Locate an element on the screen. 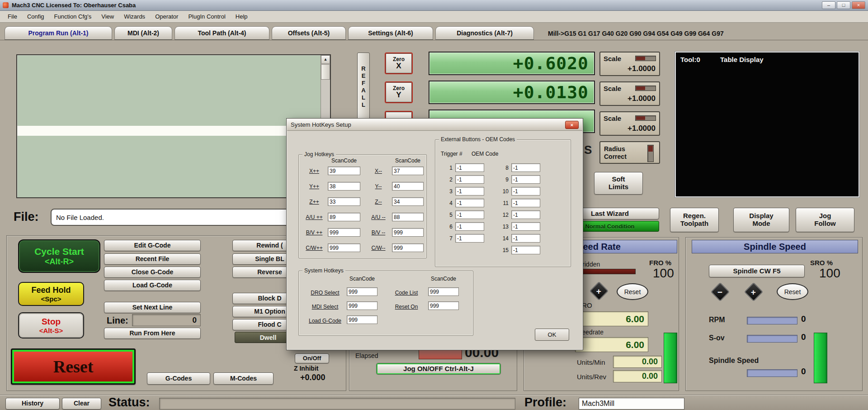 This screenshot has height=410, width=868. code-list-button: Code List is located at coordinates (406, 292).